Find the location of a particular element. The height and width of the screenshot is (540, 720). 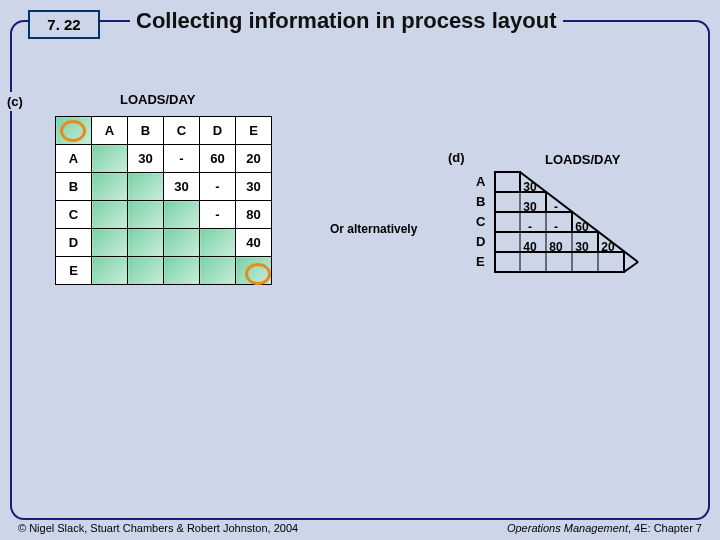

slide-title: Collecting information in process layout is located at coordinates (346, 21).